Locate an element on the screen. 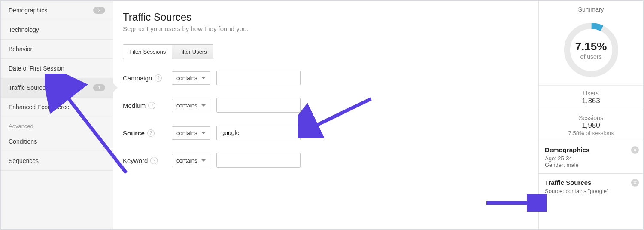  sidebar-item-label: Behavior is located at coordinates (21, 49).